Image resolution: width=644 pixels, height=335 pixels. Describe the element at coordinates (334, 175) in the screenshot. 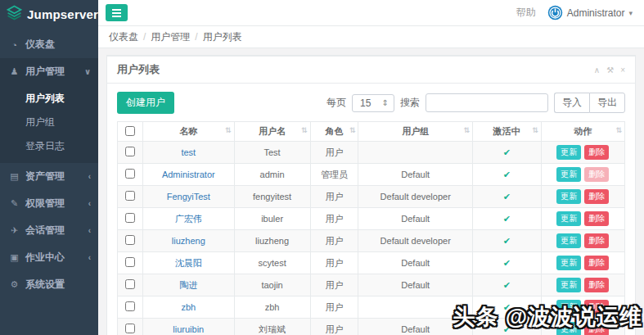

I see `role-cell: 管理员` at that location.